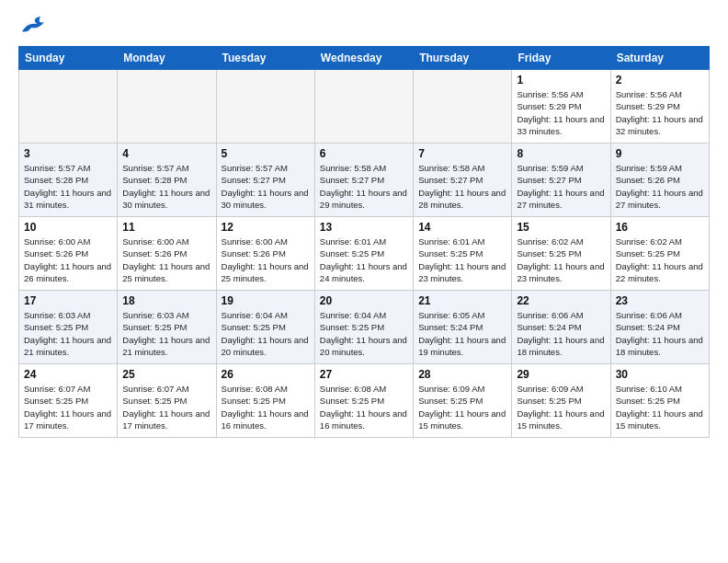 The width and height of the screenshot is (728, 563). I want to click on day-number: 25, so click(166, 374).